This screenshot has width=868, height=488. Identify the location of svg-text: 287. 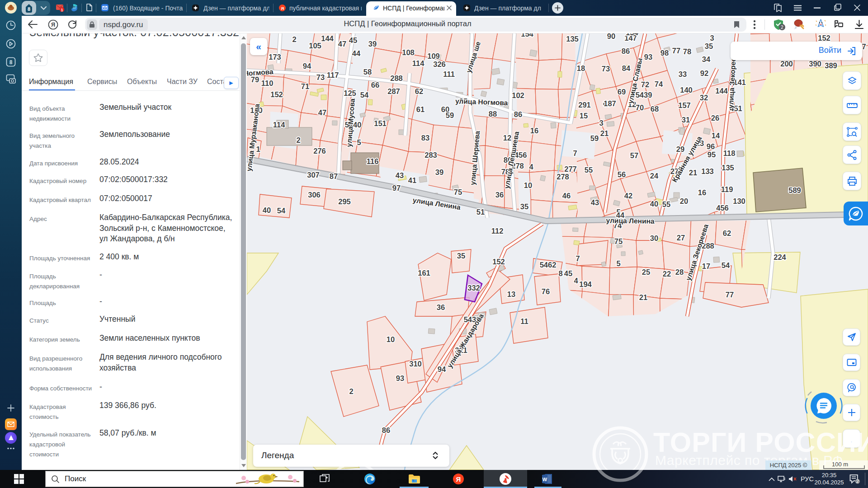
(394, 91).